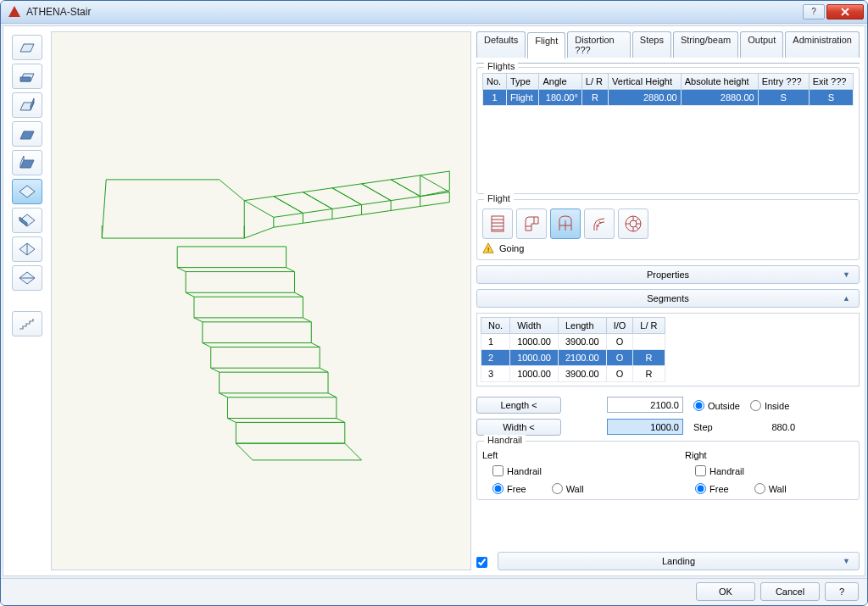  What do you see at coordinates (501, 44) in the screenshot?
I see `tab-defaults: Defaults` at bounding box center [501, 44].